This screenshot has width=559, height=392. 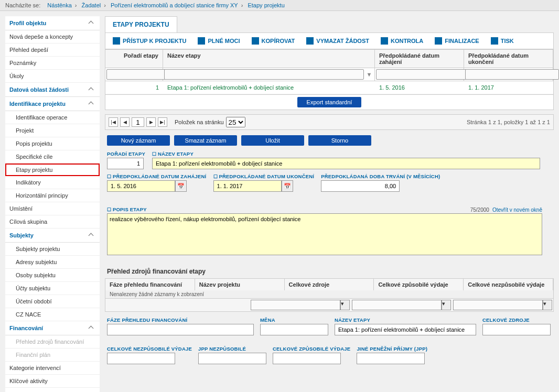 I want to click on nazev-etapy-input, so click(x=405, y=330).